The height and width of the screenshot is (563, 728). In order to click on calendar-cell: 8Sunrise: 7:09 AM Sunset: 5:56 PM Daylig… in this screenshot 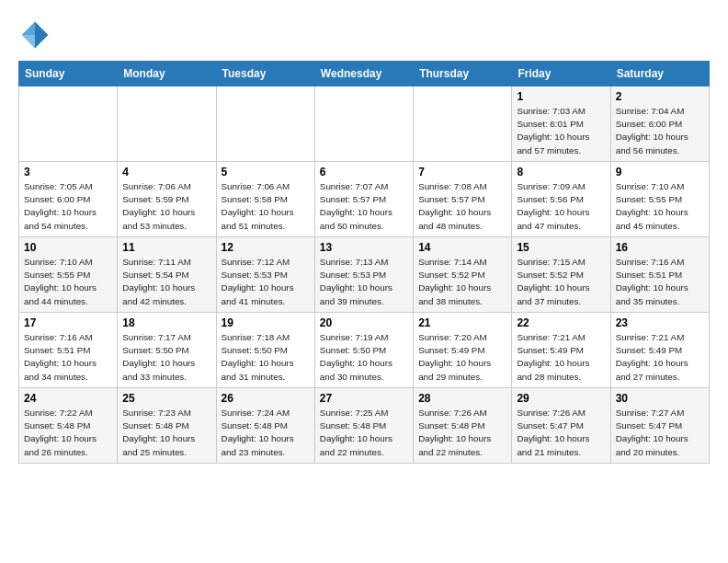, I will do `click(561, 200)`.